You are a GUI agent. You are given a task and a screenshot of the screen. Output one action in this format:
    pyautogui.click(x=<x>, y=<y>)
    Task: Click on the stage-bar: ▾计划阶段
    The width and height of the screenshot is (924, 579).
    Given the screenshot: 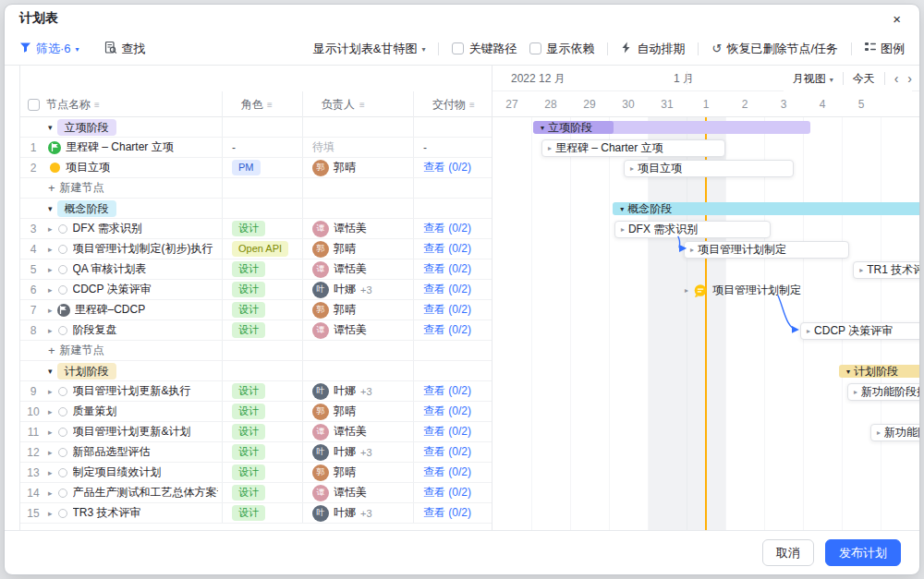 What is the action you would take?
    pyautogui.click(x=880, y=371)
    